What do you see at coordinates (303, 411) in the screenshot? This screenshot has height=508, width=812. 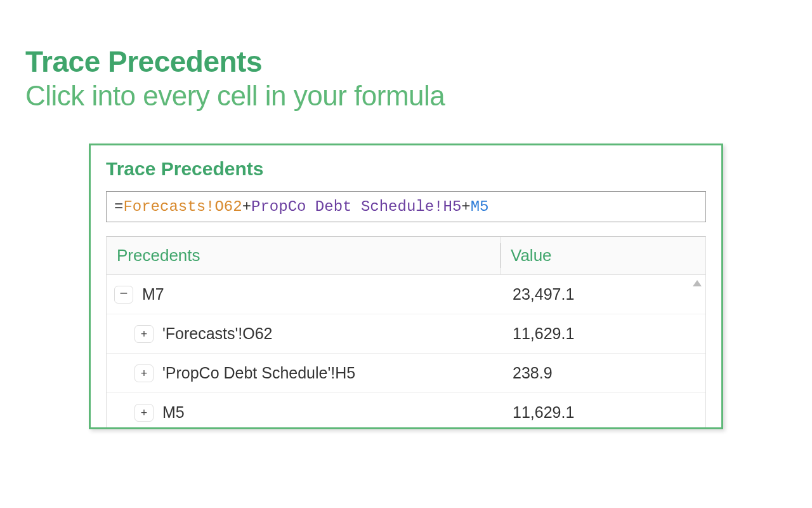 I see `precedent-cell: + M5` at bounding box center [303, 411].